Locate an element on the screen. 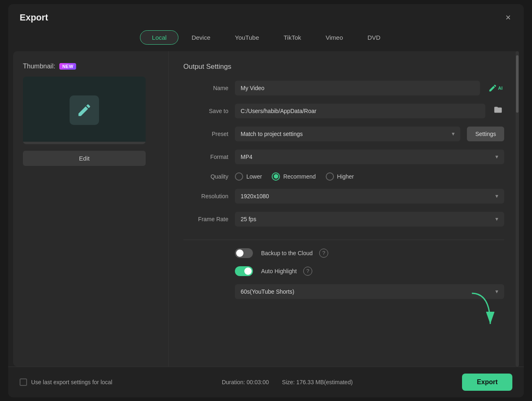 The image size is (532, 401). quality-recommend-label: Recommend is located at coordinates (300, 177).